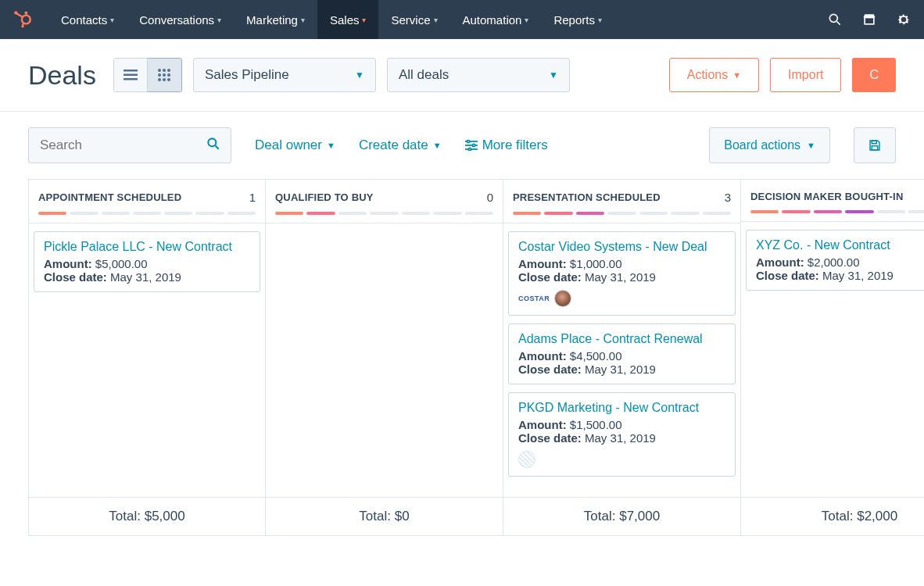  What do you see at coordinates (714, 75) in the screenshot?
I see `actions-button: Actions ▼` at bounding box center [714, 75].